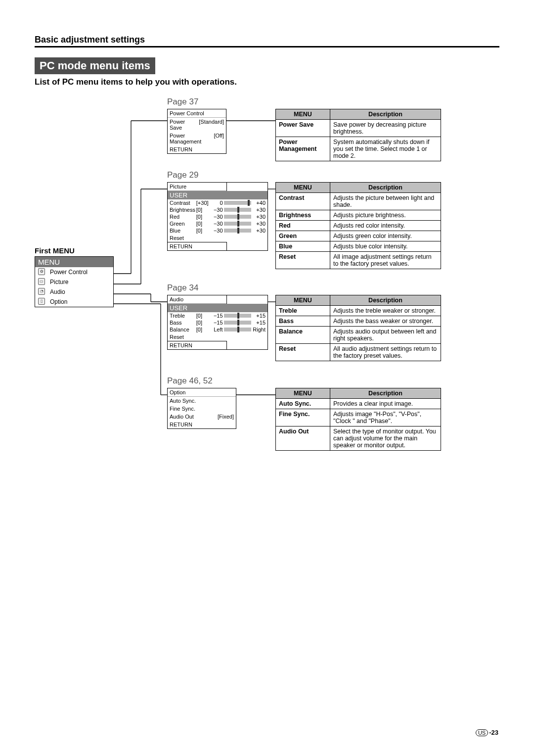  I want to click on row-label: Auto Sync., so click(183, 401).